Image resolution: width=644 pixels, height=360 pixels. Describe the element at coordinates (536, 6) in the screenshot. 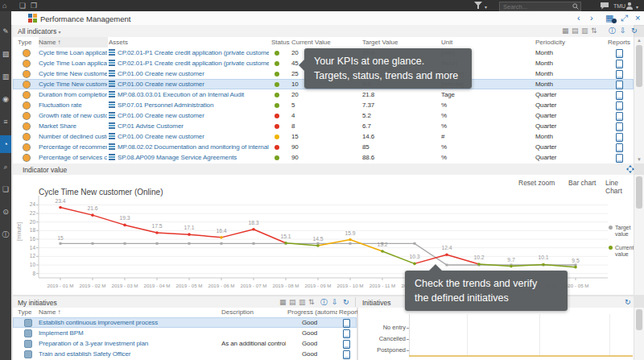

I see `search-input` at that location.